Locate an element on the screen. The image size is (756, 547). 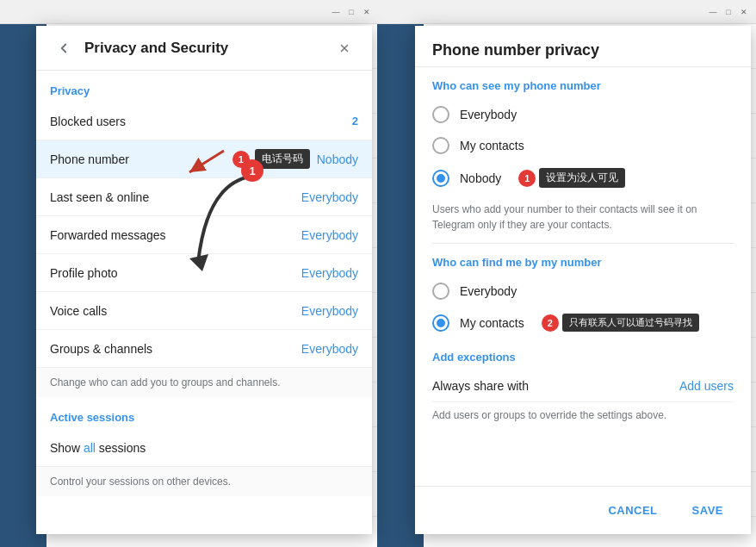
show-all-sessions-item: Show all sessions is located at coordinates (204, 448).